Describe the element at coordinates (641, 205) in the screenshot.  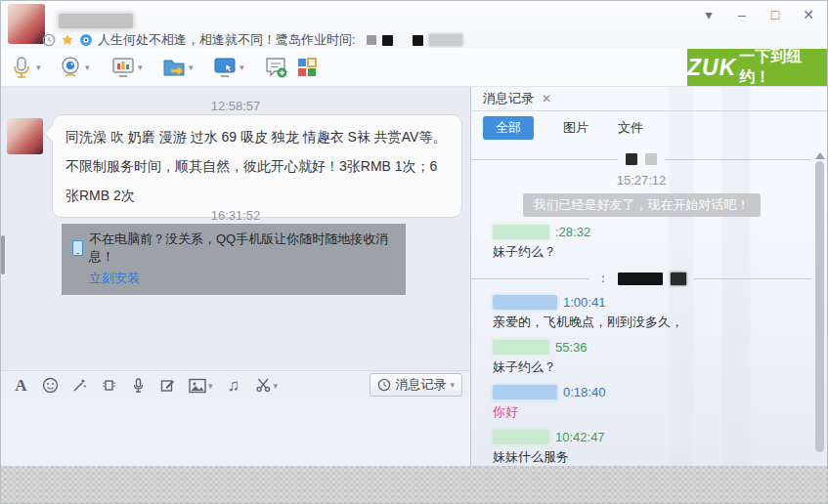
I see `system-message-wrap: 我们已经是好友了，现在开始对话吧！` at that location.